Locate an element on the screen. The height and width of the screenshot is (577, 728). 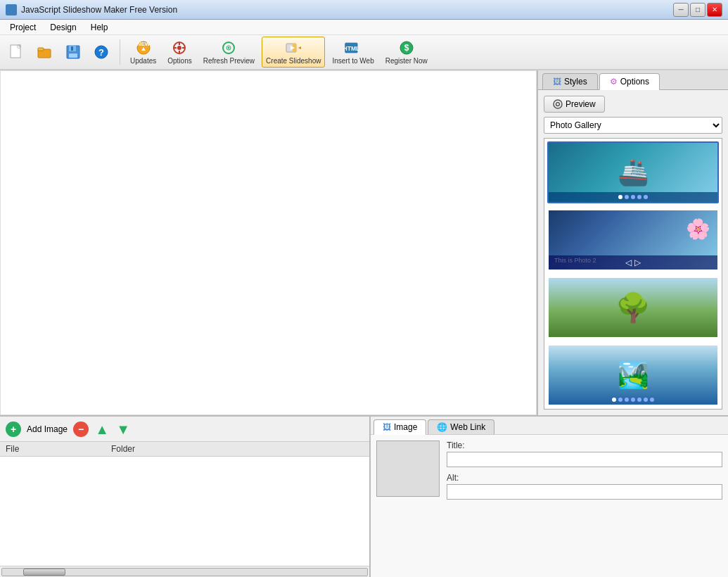
styles-tab-label: Styles is located at coordinates (575, 82).